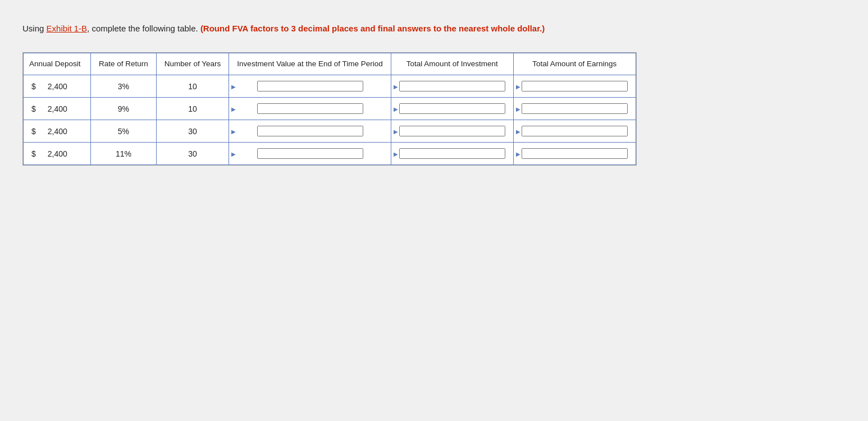 This screenshot has width=868, height=421. Describe the element at coordinates (330, 154) in the screenshot. I see `table-row: $ 2,400 11%30` at that location.